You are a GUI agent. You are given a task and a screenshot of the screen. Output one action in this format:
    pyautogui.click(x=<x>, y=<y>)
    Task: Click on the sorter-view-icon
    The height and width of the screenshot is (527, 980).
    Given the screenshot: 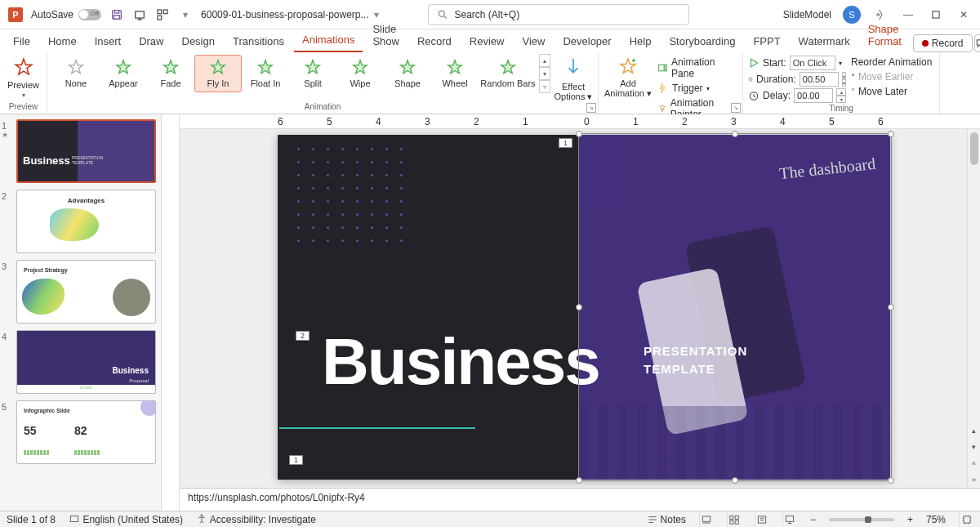 What is the action you would take?
    pyautogui.click(x=734, y=520)
    